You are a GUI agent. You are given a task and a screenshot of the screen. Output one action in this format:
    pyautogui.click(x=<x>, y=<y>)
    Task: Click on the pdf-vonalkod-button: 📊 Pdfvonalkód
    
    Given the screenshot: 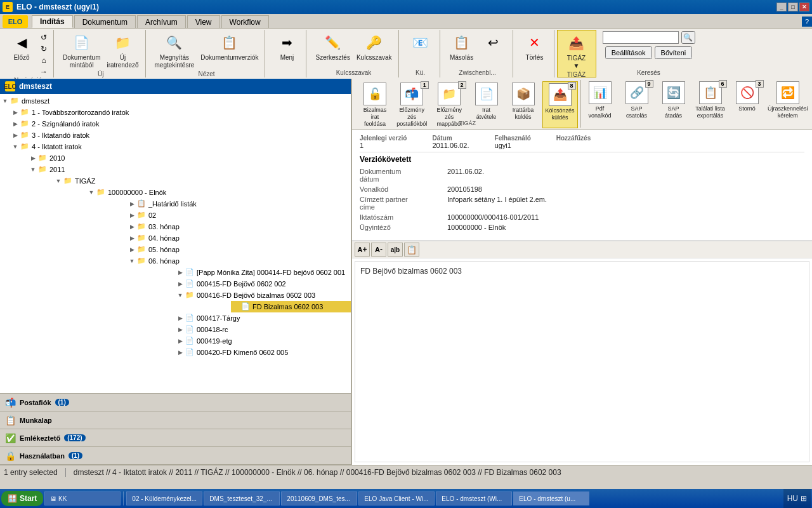 What is the action you would take?
    pyautogui.click(x=600, y=104)
    